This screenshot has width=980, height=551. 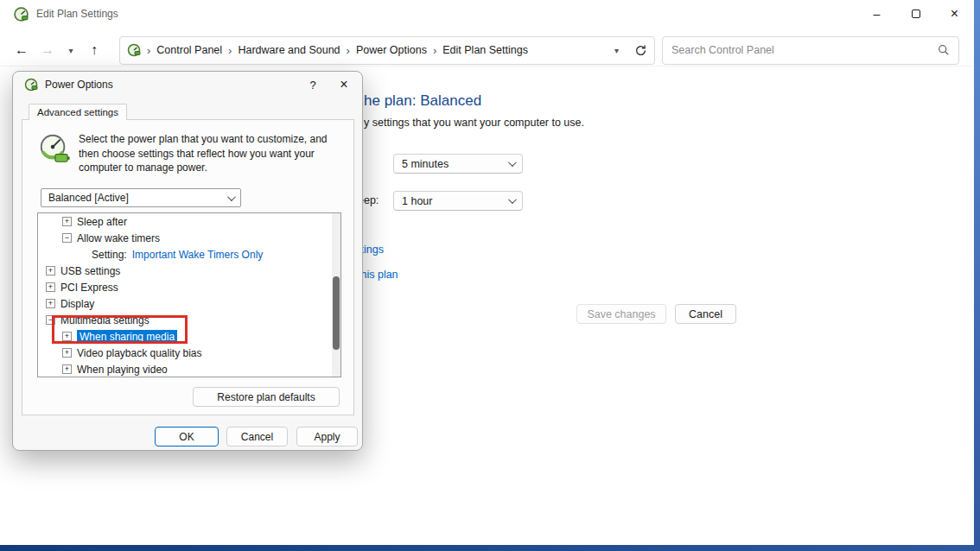 What do you see at coordinates (458, 200) in the screenshot?
I see `sleep-timeout-select: 1 hour` at bounding box center [458, 200].